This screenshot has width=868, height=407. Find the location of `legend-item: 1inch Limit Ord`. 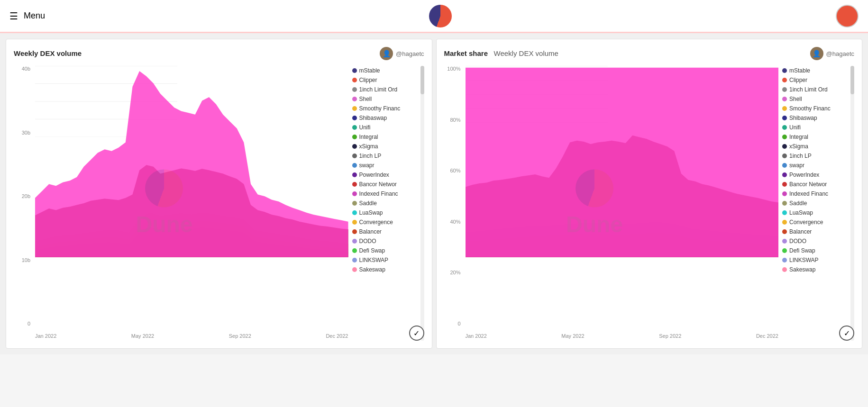

legend-item: 1inch Limit Ord is located at coordinates (818, 90).